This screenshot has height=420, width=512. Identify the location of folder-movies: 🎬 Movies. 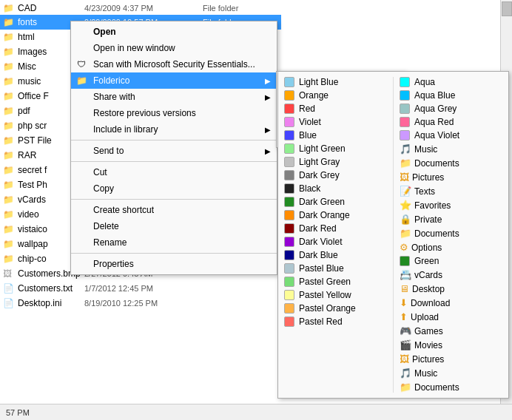
(451, 345).